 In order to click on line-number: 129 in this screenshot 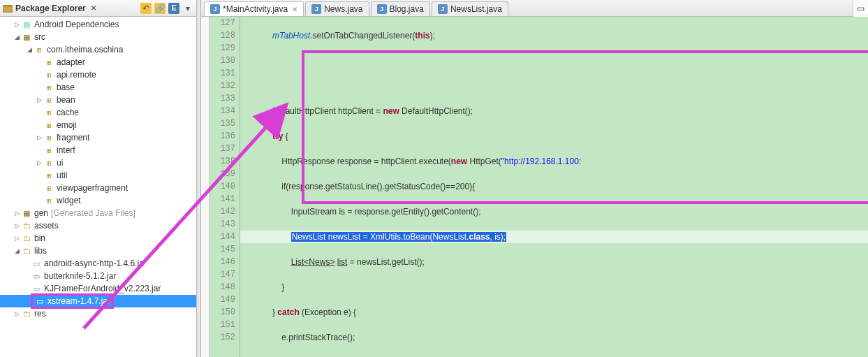, I will do `click(225, 48)`.